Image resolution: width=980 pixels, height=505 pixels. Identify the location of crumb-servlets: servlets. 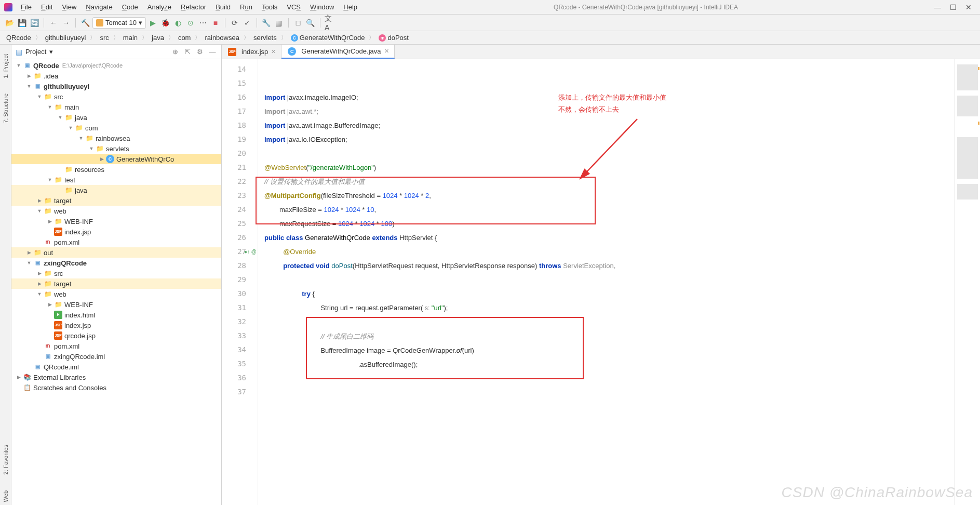
(265, 37).